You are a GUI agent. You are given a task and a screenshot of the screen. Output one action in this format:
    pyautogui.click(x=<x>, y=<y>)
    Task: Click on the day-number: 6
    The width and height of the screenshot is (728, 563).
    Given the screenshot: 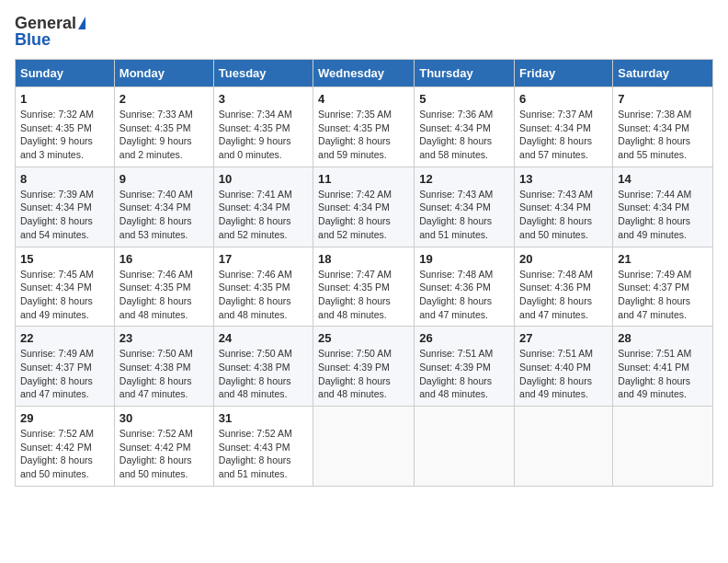 What is the action you would take?
    pyautogui.click(x=563, y=99)
    